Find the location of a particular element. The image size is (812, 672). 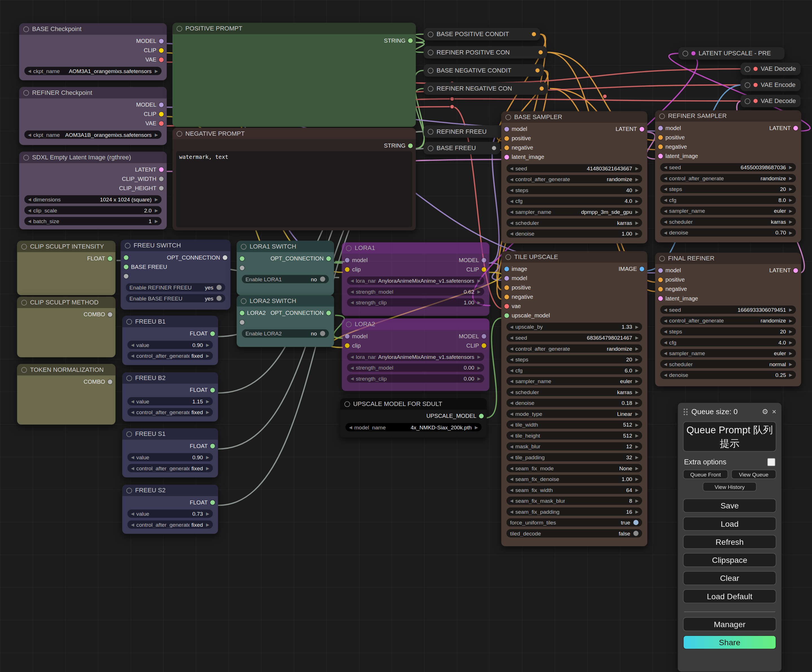

node-refiner-sampler: REFINER SAMPLERmodelLATENTpositivenegati… is located at coordinates (728, 176).